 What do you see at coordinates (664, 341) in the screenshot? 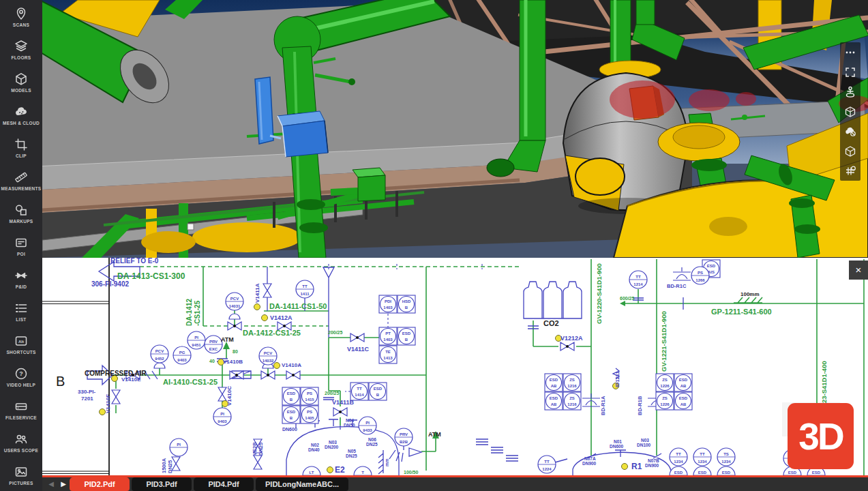
I see `svg-text: GV-1221-S41D1-900` at bounding box center [664, 341].